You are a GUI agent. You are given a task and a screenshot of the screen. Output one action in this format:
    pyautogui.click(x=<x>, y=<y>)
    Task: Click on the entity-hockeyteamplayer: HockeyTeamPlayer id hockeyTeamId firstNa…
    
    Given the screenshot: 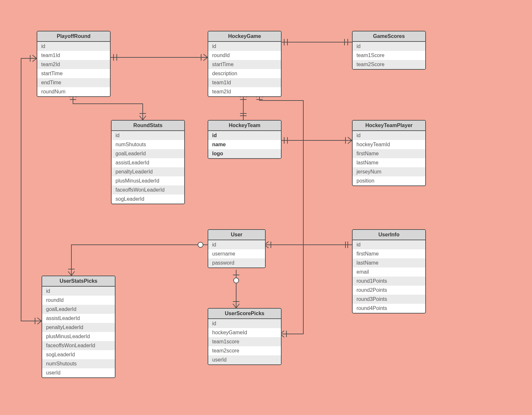 What is the action you would take?
    pyautogui.click(x=389, y=153)
    